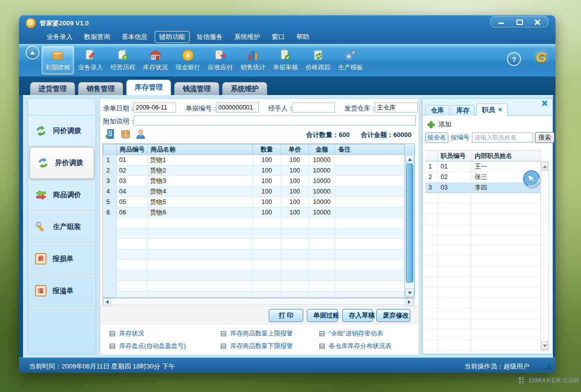  What do you see at coordinates (460, 138) in the screenshot?
I see `filter-by-code: 按编号` at bounding box center [460, 138].